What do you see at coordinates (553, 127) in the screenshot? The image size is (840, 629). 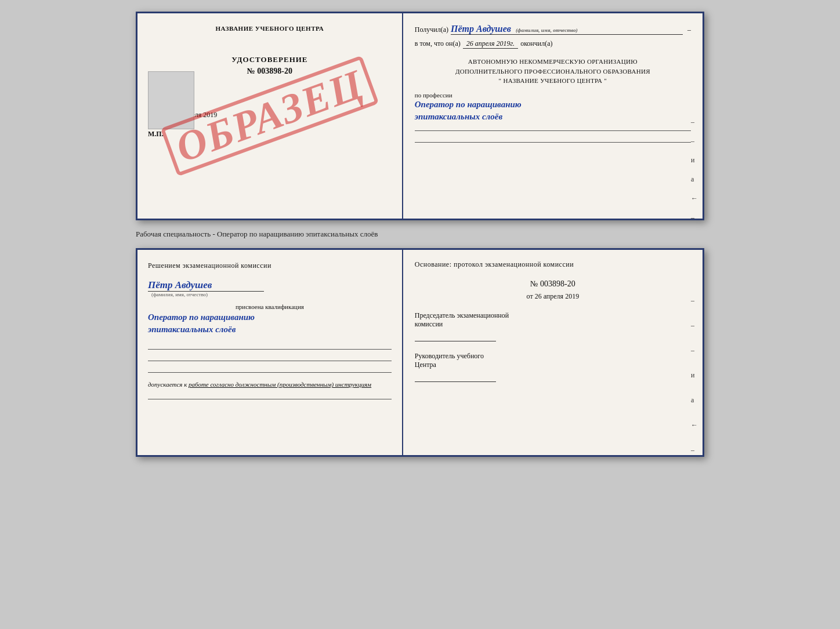 I see `underline1` at bounding box center [553, 127].